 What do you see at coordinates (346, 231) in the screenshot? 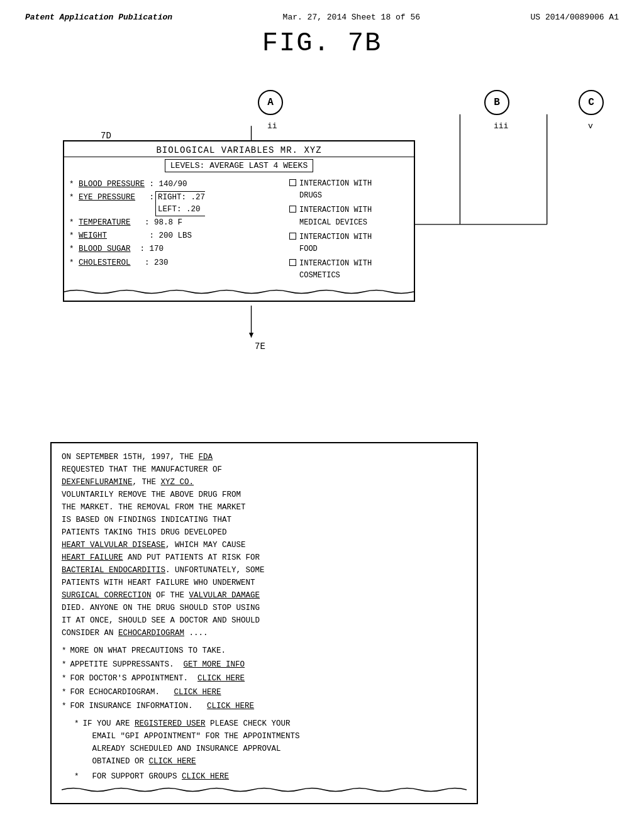
I see `interactions-column: INTERACTION WITHDRUGS INTERACTION WITHME…` at bounding box center [346, 231].